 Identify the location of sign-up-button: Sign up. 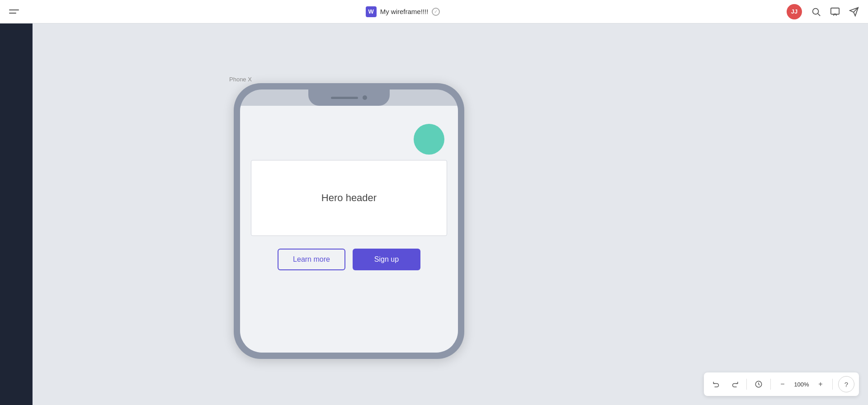
(387, 259).